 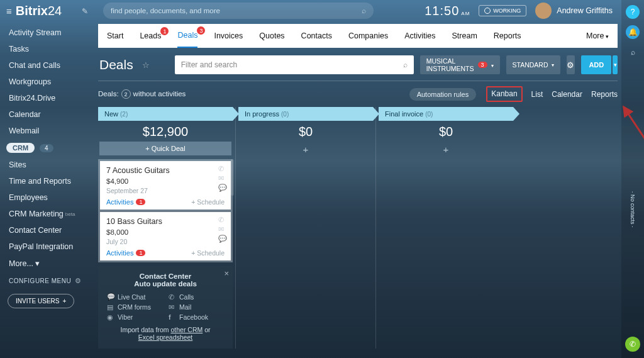 I want to click on close-icon: ×, so click(x=226, y=273).